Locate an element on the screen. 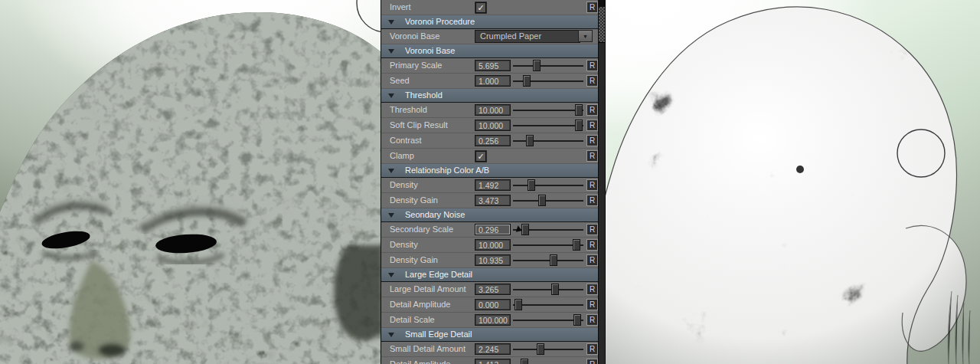  section-header-label: Seondary Noise is located at coordinates (435, 215).